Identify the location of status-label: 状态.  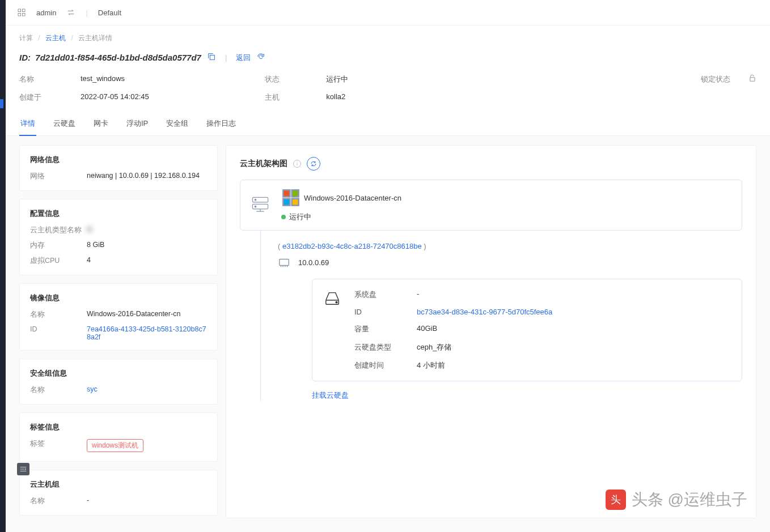
(282, 79).